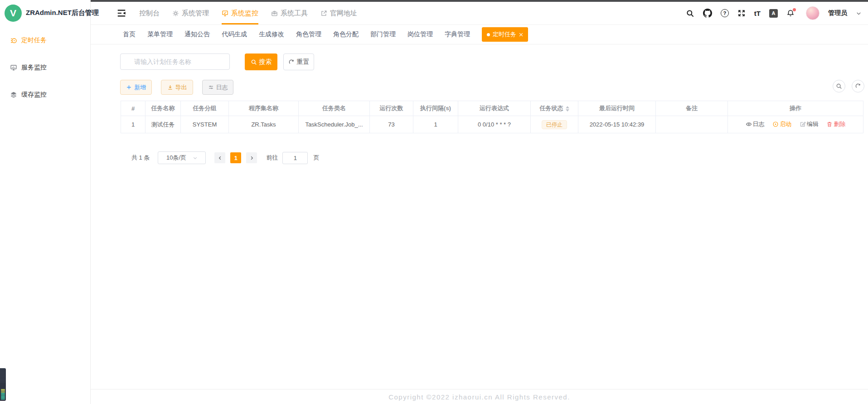 This screenshot has width=868, height=404. I want to click on row-action-delete: 删除, so click(836, 124).